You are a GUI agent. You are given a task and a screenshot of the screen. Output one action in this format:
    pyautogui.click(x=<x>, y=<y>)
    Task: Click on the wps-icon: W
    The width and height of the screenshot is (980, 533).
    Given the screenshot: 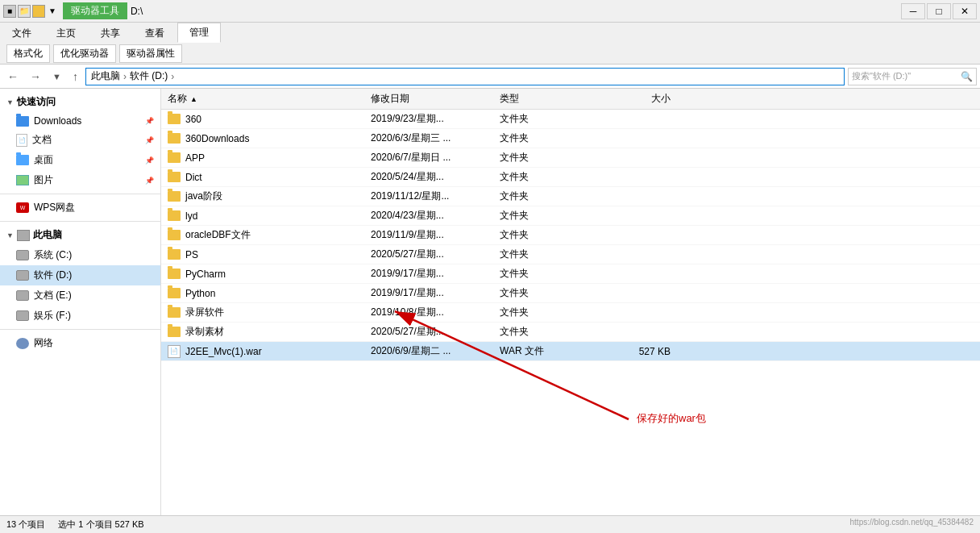 What is the action you would take?
    pyautogui.click(x=23, y=208)
    